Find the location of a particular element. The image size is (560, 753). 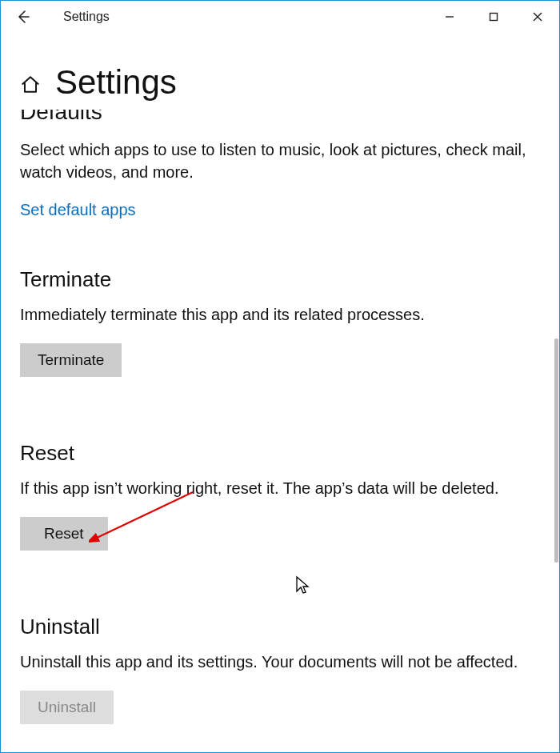

terminate-description: Immediately terminate this app and its r… is located at coordinates (276, 314).